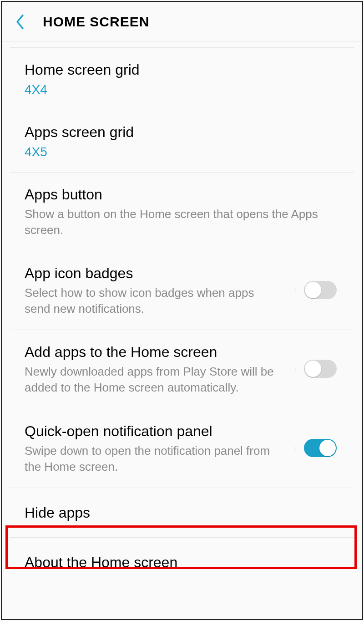  I want to click on row-hide-apps: Hide apps, so click(182, 513).